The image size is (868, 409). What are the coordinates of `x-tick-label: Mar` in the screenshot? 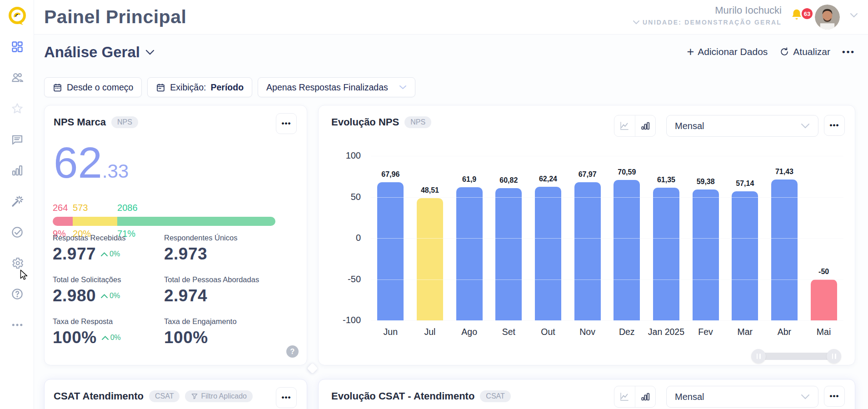 It's located at (745, 332).